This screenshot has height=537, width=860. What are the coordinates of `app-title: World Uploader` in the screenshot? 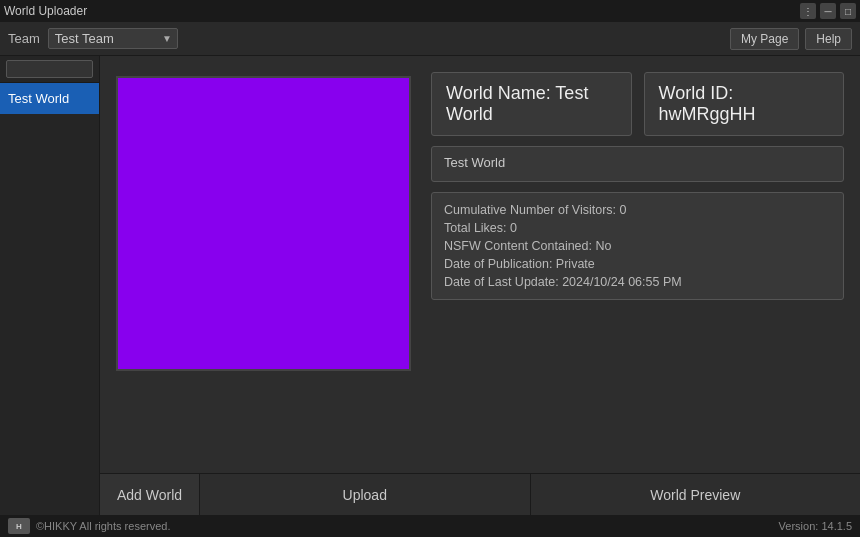 It's located at (46, 11).